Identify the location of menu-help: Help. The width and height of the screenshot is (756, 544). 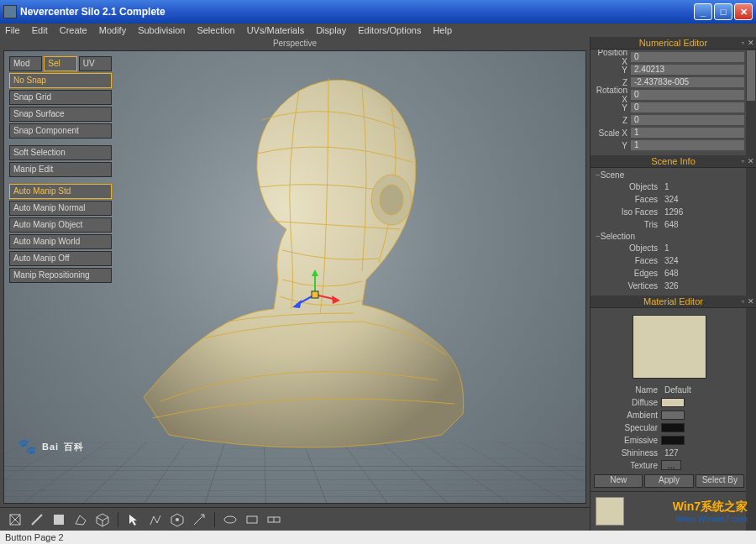
(442, 30).